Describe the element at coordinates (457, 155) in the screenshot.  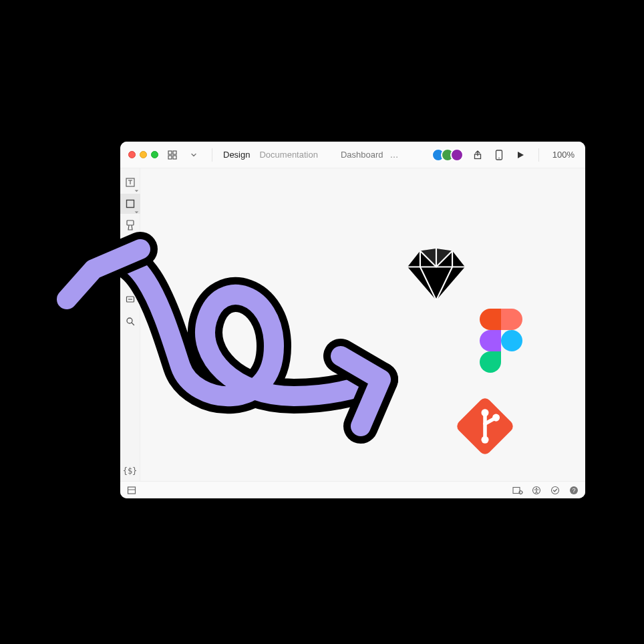
I see `avatar` at that location.